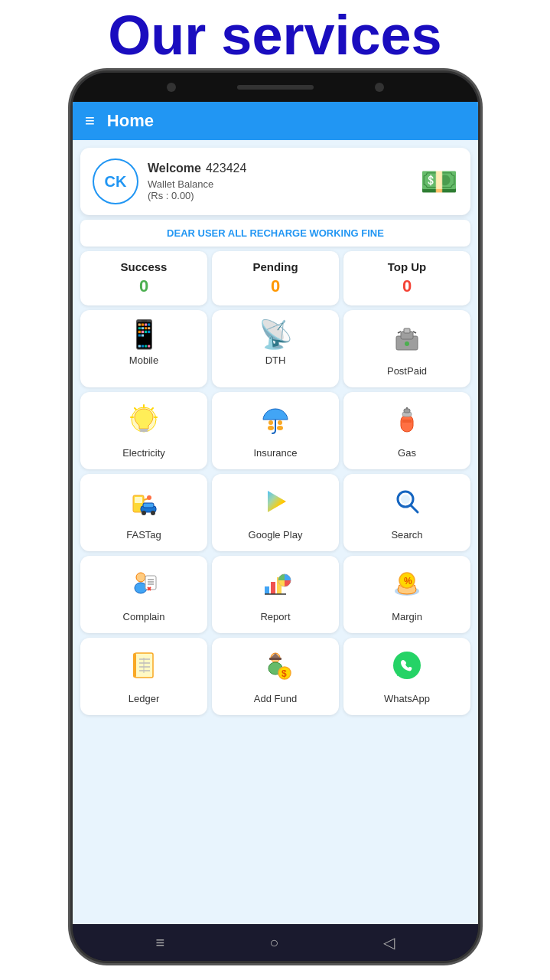  What do you see at coordinates (279, 181) in the screenshot?
I see `welcome-text: Welcome 423424 Wallet Balance (Rs : 0.00…` at bounding box center [279, 181].